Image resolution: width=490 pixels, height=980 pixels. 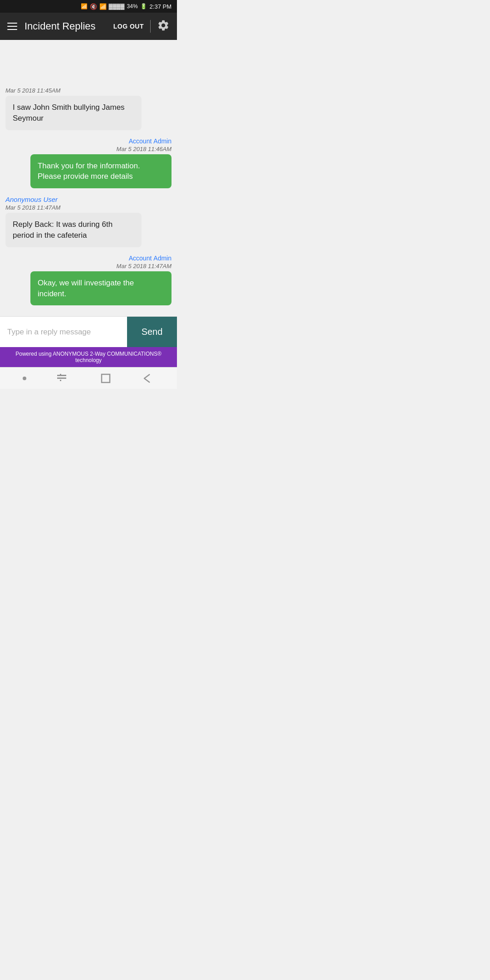 What do you see at coordinates (101, 289) in the screenshot?
I see `message-4-bubble: Okay, we will investigate the incident.` at bounding box center [101, 289].